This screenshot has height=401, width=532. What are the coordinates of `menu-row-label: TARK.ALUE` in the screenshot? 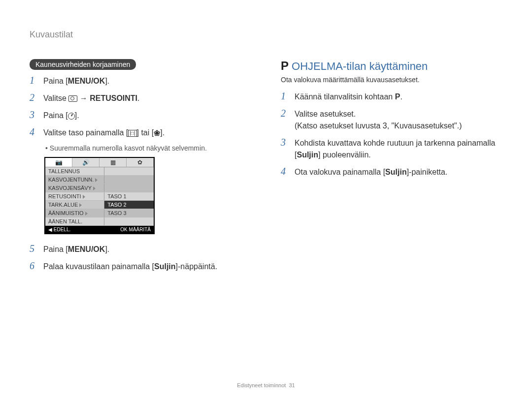 It's located at (75, 205).